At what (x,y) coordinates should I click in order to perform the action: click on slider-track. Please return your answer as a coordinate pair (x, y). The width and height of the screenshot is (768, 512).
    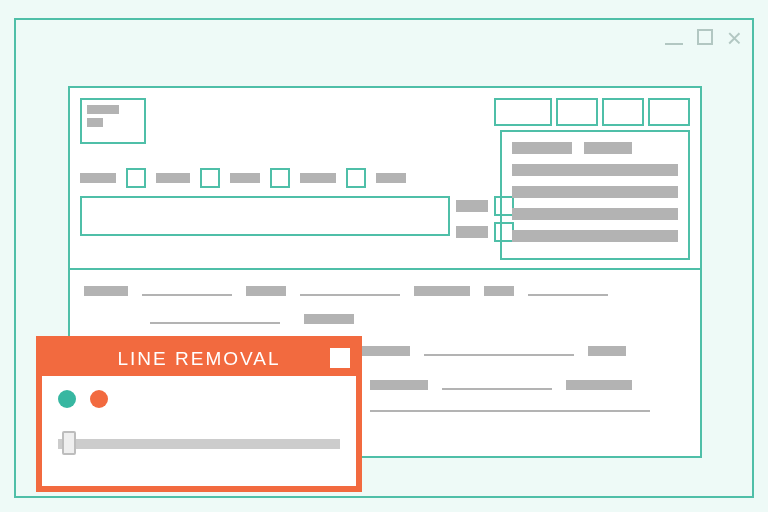
    Looking at the image, I should click on (199, 444).